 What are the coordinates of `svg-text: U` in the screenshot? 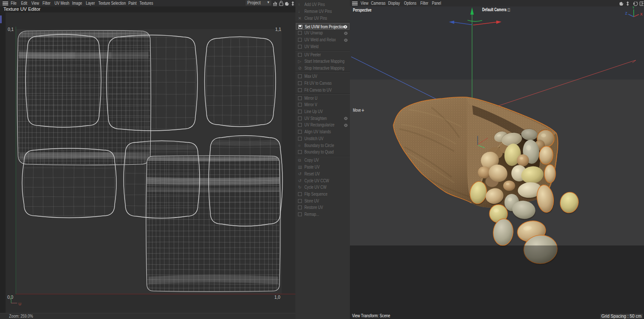 It's located at (20, 304).